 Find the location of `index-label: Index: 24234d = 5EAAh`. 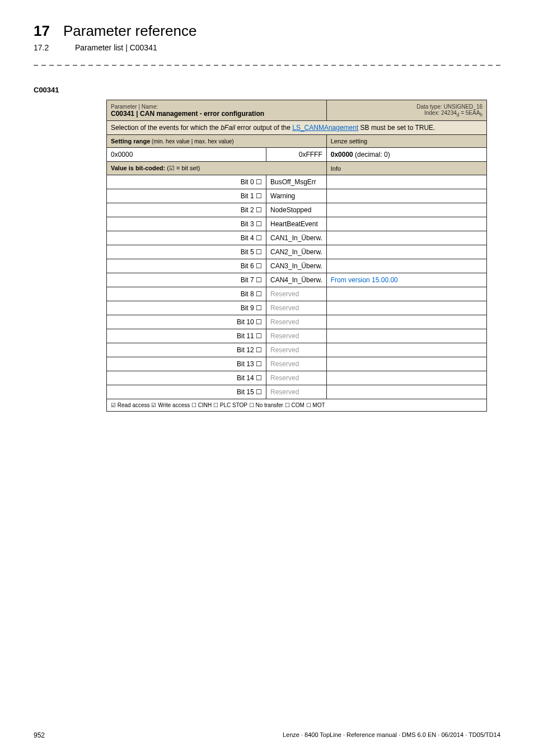

index-label: Index: 24234d = 5EAAh is located at coordinates (453, 113).